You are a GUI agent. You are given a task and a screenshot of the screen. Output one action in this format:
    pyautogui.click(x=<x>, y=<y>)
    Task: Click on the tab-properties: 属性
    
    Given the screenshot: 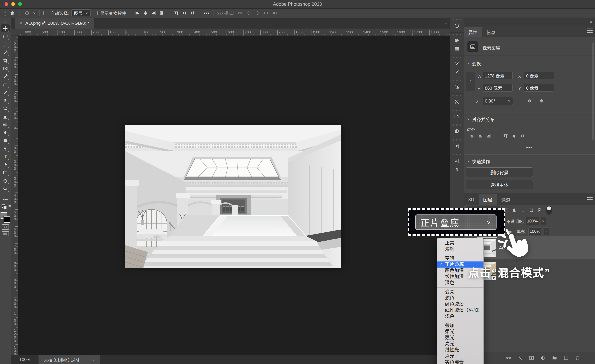 What is the action you would take?
    pyautogui.click(x=473, y=32)
    